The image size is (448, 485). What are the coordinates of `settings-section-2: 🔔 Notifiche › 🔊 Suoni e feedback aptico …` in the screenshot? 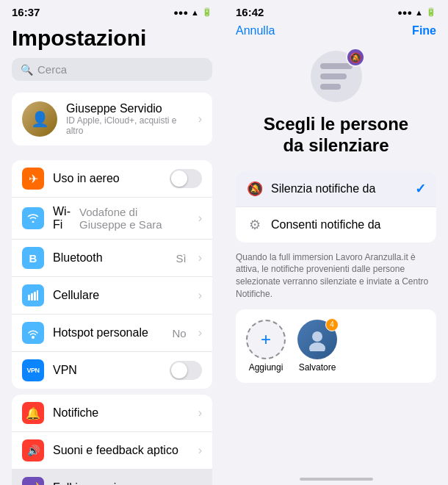 It's located at (112, 439).